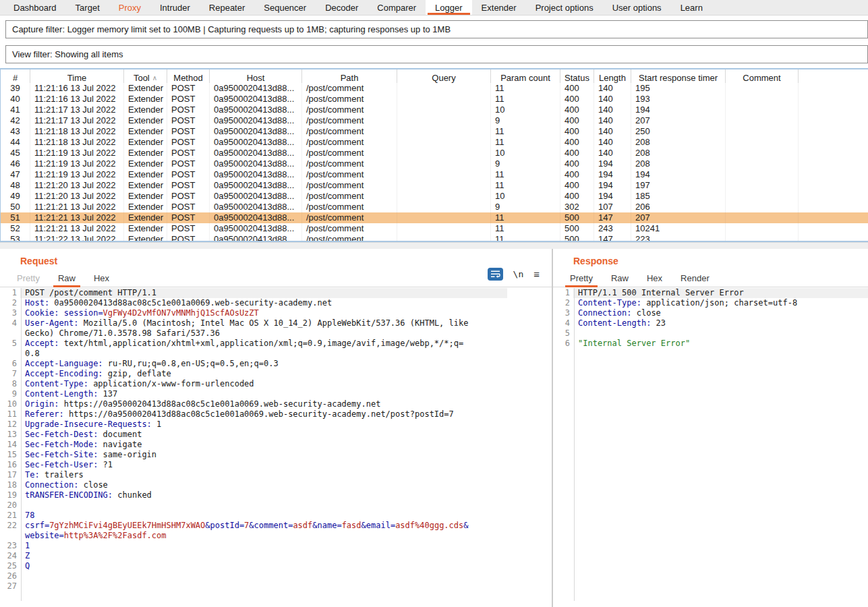  What do you see at coordinates (654, 280) in the screenshot?
I see `resp-tab-hex: Hex` at bounding box center [654, 280].